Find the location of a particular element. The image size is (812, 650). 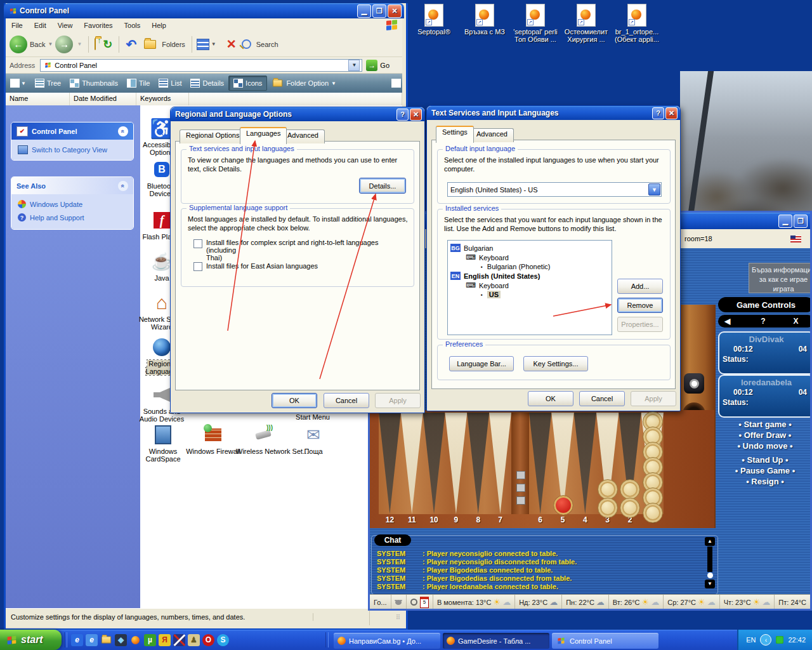

combo-dropdown-icon: ▼ is located at coordinates (655, 189).